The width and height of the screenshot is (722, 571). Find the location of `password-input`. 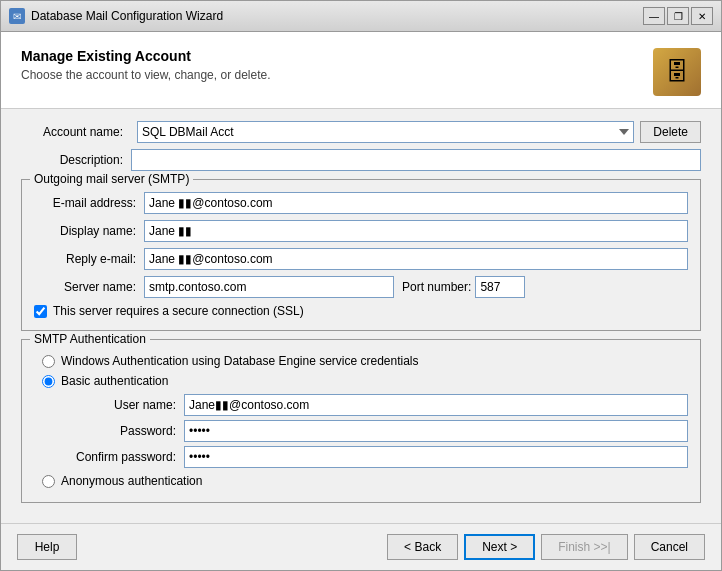

password-input is located at coordinates (436, 431).